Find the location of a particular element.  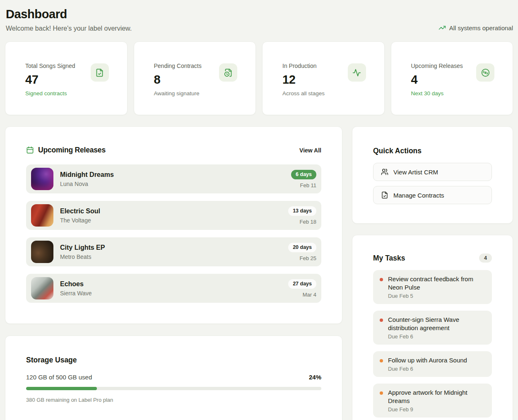

release-date: Mar 4 is located at coordinates (302, 295).